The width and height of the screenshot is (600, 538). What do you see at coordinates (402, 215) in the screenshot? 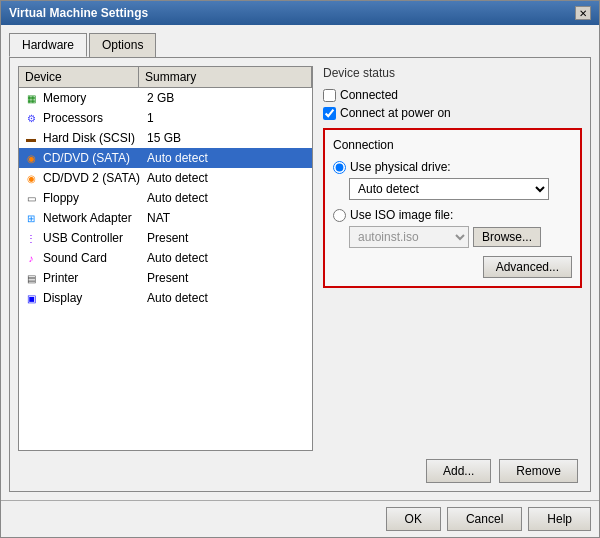
I see `iso-label: Use ISO image file:` at bounding box center [402, 215].